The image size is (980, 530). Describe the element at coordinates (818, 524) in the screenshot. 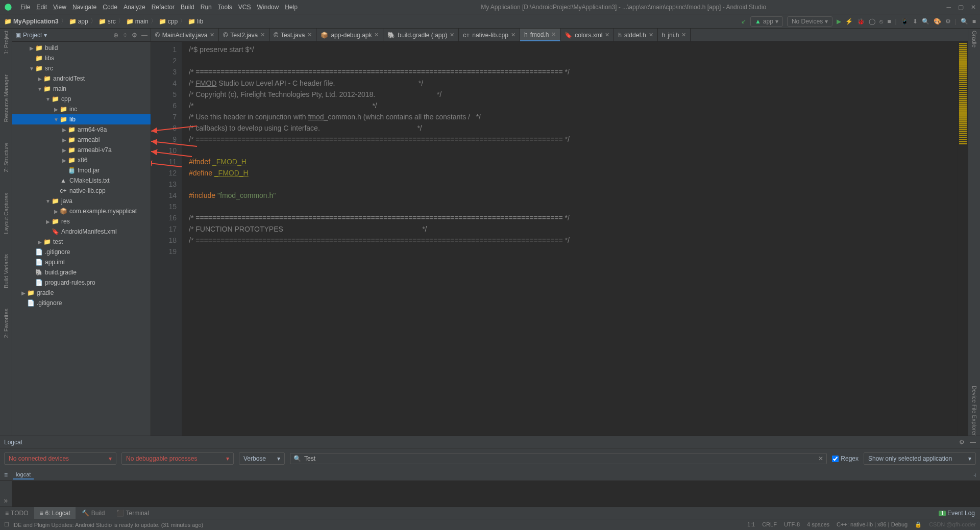

I see `status-indent: 4 spaces` at that location.